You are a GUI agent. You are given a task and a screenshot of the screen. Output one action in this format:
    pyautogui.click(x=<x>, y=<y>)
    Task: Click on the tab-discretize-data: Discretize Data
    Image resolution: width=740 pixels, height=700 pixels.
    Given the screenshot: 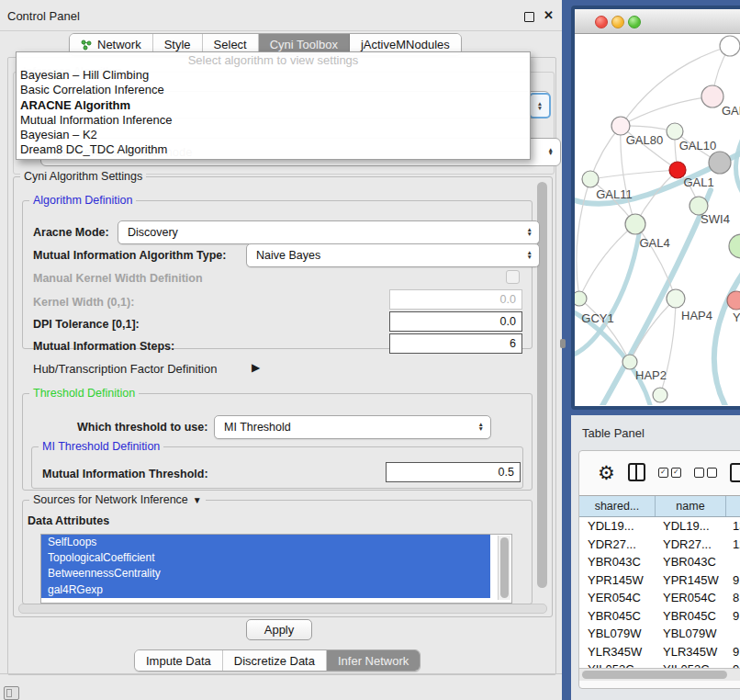 What is the action you would take?
    pyautogui.click(x=275, y=660)
    